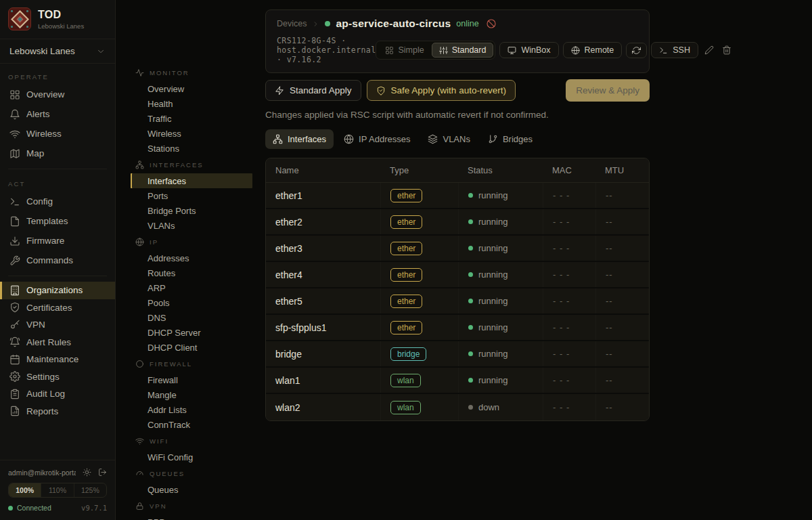  Describe the element at coordinates (457, 355) in the screenshot. I see `table-row-bridge: bridgebridgerunning- - ---` at that location.